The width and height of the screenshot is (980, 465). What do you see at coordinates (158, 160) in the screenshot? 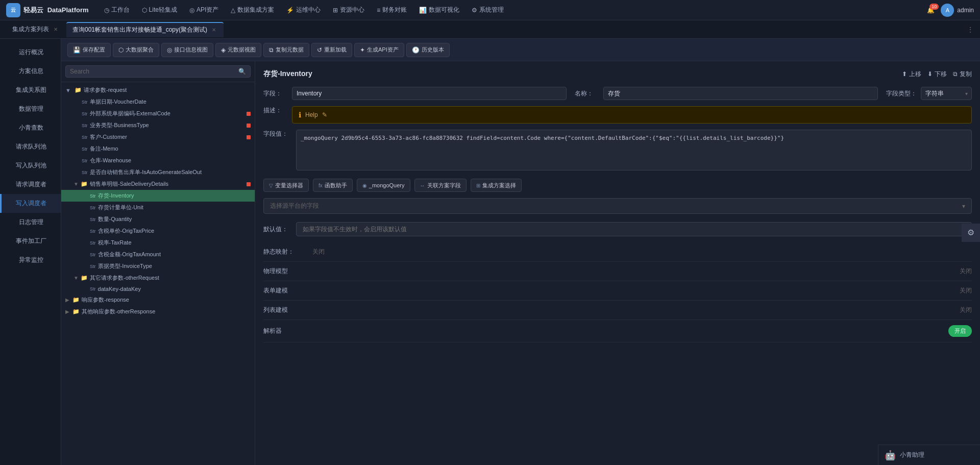
I see `tree-item-warehouse: Str 仓库-Warehouse` at bounding box center [158, 160].